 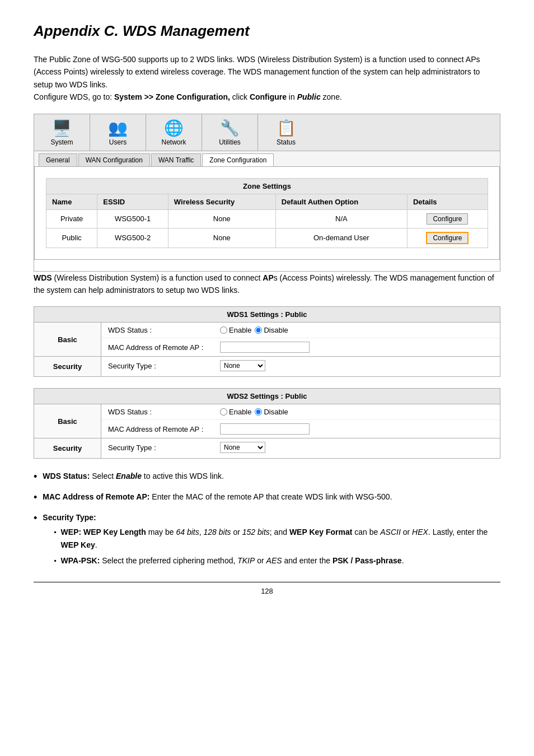 What do you see at coordinates (281, 539) in the screenshot?
I see `sub-bullet-wep-text: WEP: WEP Key Length may be 64 bits, 128 …` at bounding box center [281, 539].